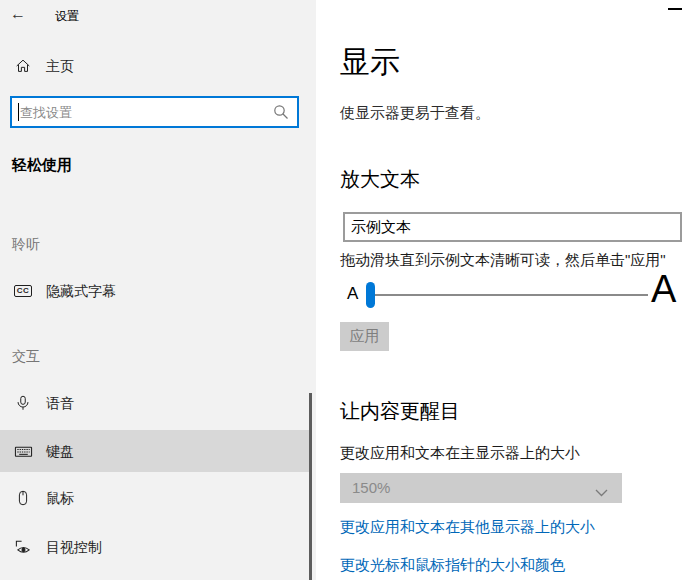 Image resolution: width=695 pixels, height=580 pixels. What do you see at coordinates (468, 528) in the screenshot?
I see `link-other-displays: 更改应用和文本在其他显示器上的大小` at bounding box center [468, 528].